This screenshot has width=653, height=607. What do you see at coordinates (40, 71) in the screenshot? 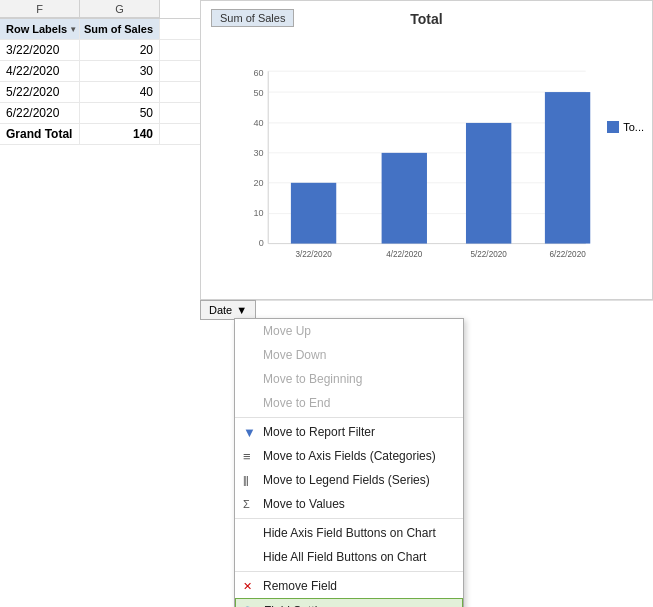
I see `date-cell: 4/22/2020` at bounding box center [40, 71].